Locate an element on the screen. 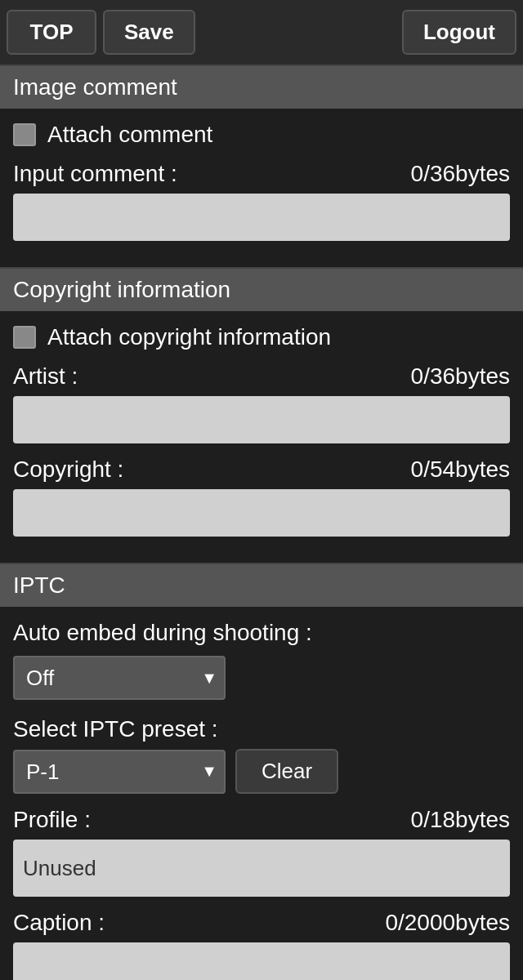  attach-copyright-checkbox is located at coordinates (25, 337).